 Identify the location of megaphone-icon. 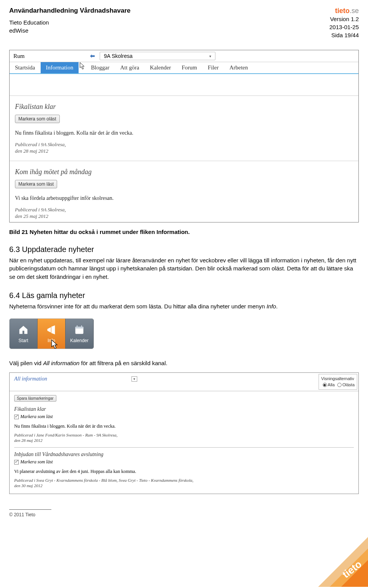
(51, 330).